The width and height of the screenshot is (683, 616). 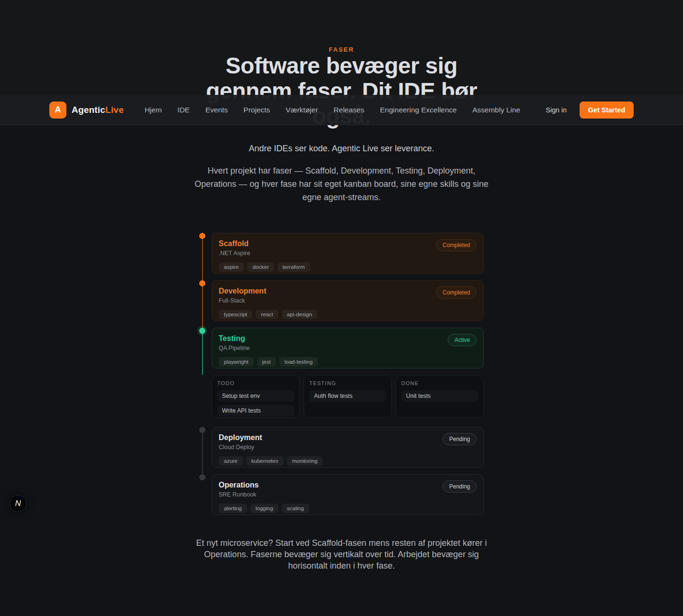 What do you see at coordinates (348, 396) in the screenshot?
I see `kanban-task-auth-flow-tests: Auth flow tests` at bounding box center [348, 396].